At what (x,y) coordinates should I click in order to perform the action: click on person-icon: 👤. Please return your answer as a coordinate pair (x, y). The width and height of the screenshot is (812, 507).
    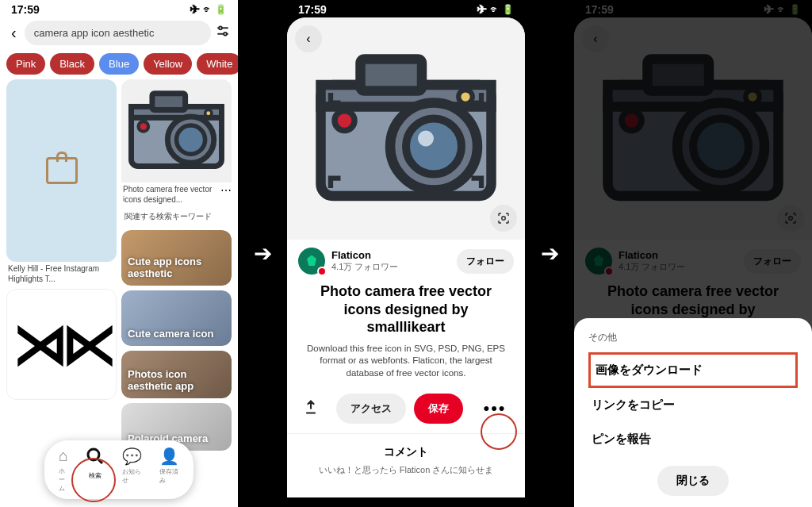
    Looking at the image, I should click on (170, 456).